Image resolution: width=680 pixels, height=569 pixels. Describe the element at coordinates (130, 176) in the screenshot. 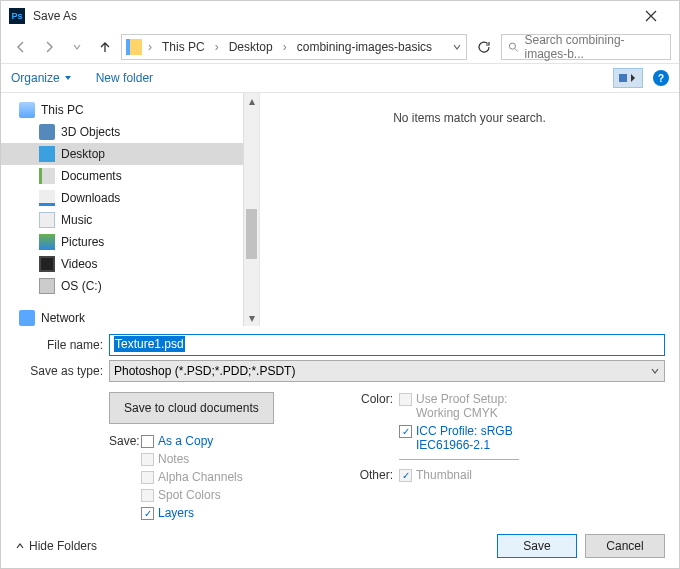

I see `tree-item-documents: Documents` at that location.